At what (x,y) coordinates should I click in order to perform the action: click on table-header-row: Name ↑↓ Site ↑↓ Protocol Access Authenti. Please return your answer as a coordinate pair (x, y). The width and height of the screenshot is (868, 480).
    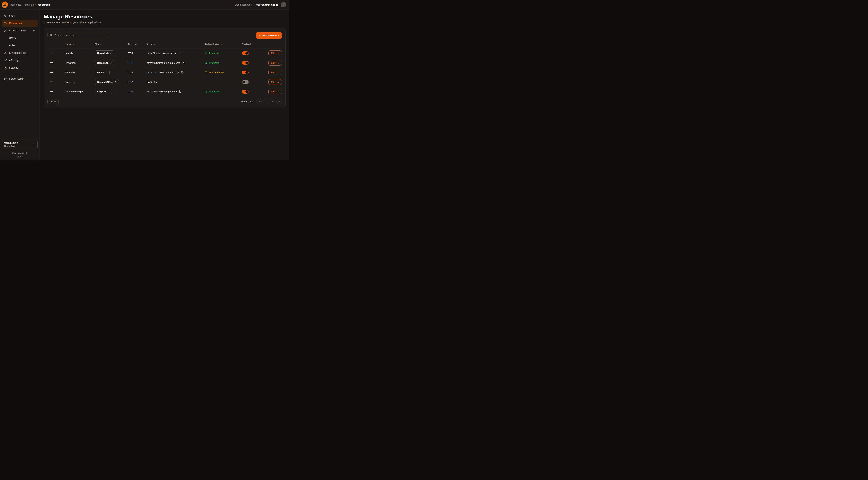
    Looking at the image, I should click on (164, 44).